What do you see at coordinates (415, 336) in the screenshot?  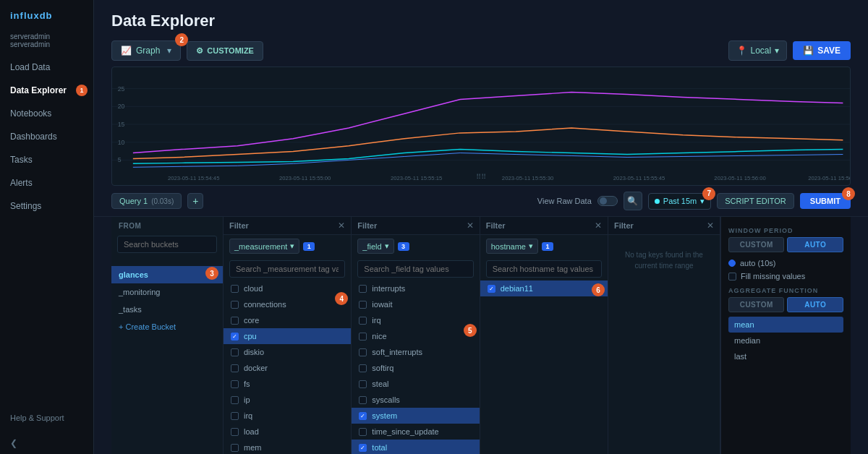 I see `filter2-item-nice: nice` at bounding box center [415, 336].